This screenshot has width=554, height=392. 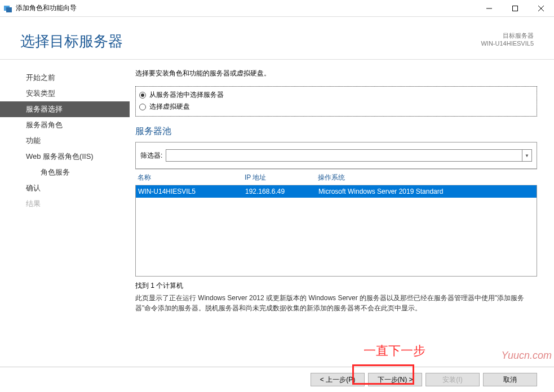 I want to click on radio-vhd: 选择虚拟硬盘, so click(x=336, y=107).